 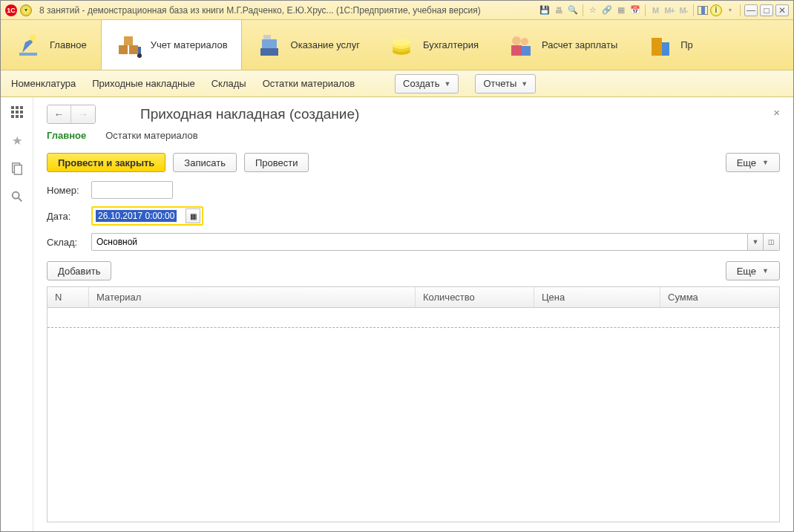 What do you see at coordinates (171, 45) in the screenshot?
I see `ribbon-materials: Учет материалов` at bounding box center [171, 45].